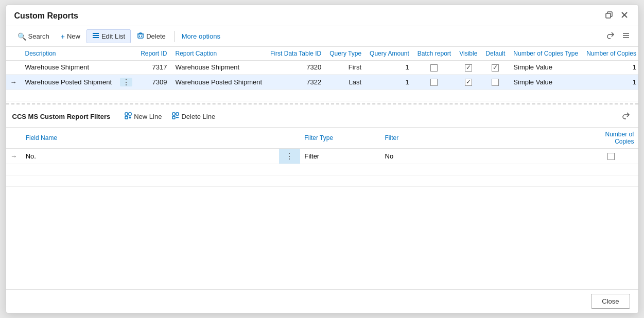 The width and height of the screenshot is (644, 318). Describe the element at coordinates (63, 37) in the screenshot. I see `plus-icon: +` at that location.